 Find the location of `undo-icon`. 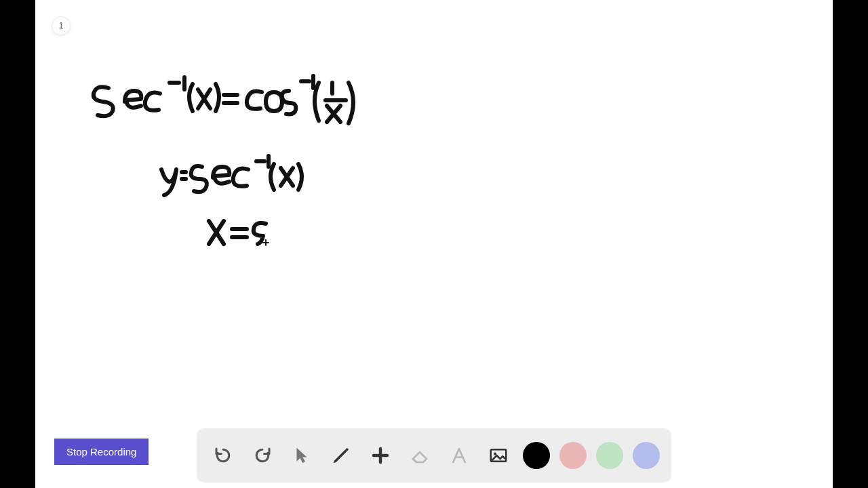

undo-icon is located at coordinates (223, 455).